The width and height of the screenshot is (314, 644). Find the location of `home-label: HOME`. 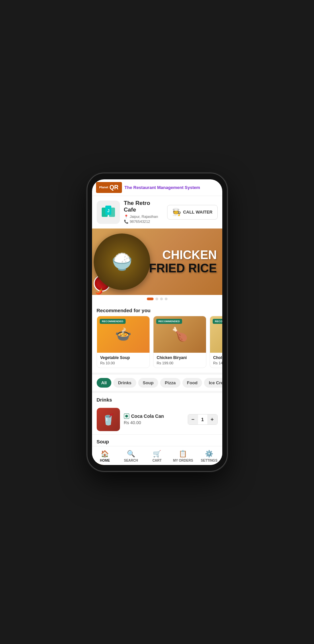

home-label: HOME is located at coordinates (105, 460).